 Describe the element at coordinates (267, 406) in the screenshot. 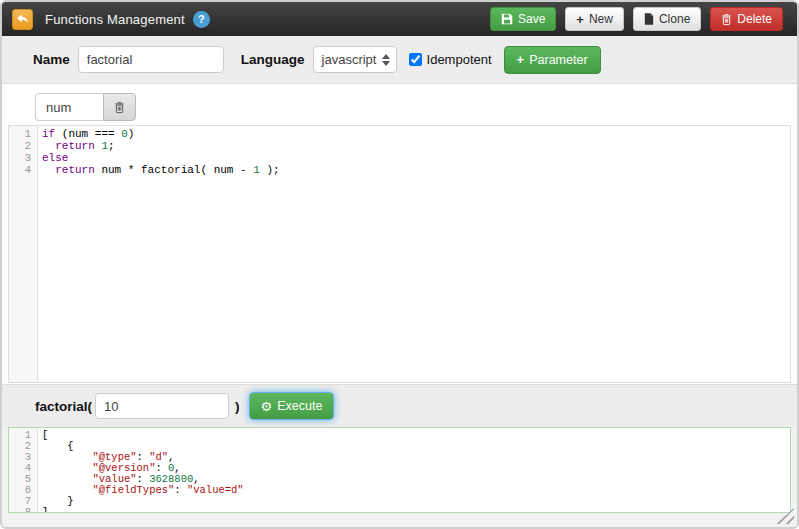

I see `gear-icon: ⚙` at that location.